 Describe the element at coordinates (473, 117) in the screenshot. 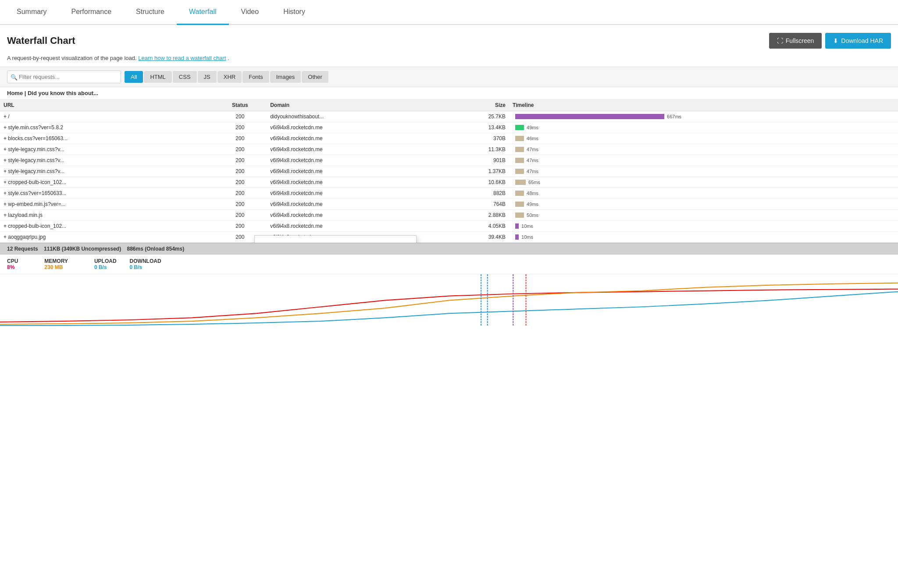

I see `cell-size: 25.7KB` at that location.